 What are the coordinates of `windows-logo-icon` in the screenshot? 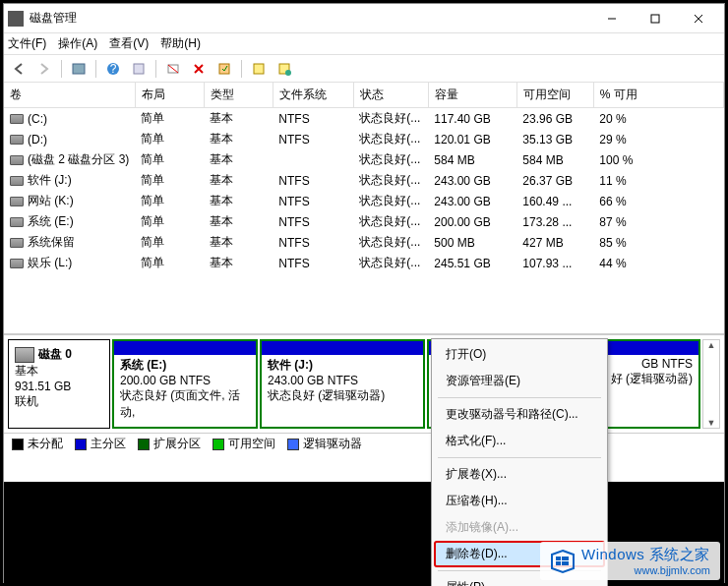 It's located at (563, 561).